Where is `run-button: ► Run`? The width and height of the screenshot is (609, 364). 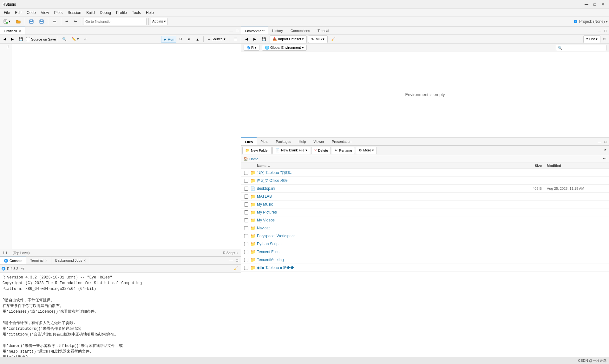 run-button: ► Run is located at coordinates (169, 39).